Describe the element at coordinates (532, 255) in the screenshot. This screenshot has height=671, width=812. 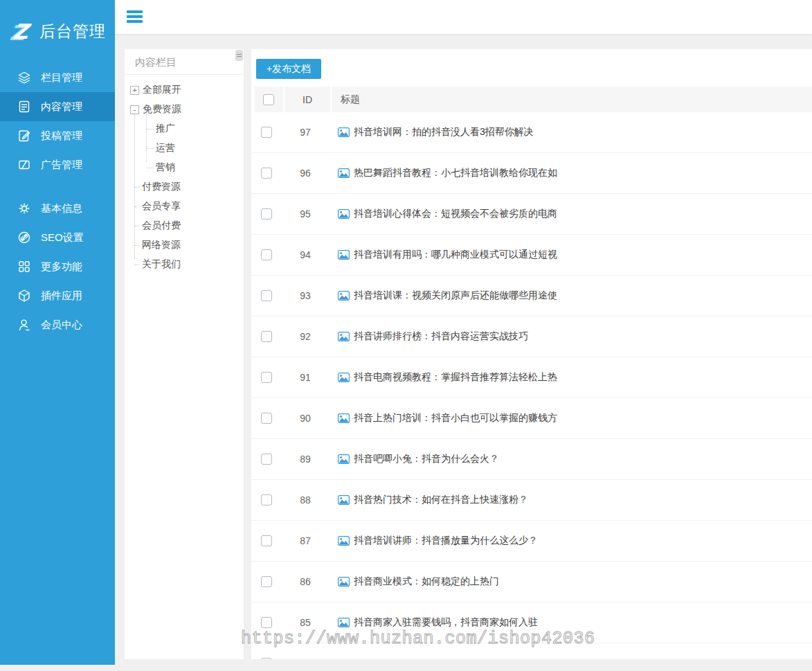
I see `table-row: 94 抖音培训有用吗：哪几种商业模式可以通过短视` at that location.